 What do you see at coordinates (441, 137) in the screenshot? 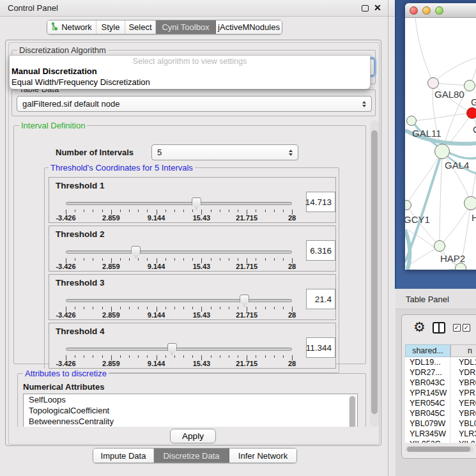
I see `network-view-window: GAL80GCGAL11GAL4GCY1HHAP2` at bounding box center [441, 137].